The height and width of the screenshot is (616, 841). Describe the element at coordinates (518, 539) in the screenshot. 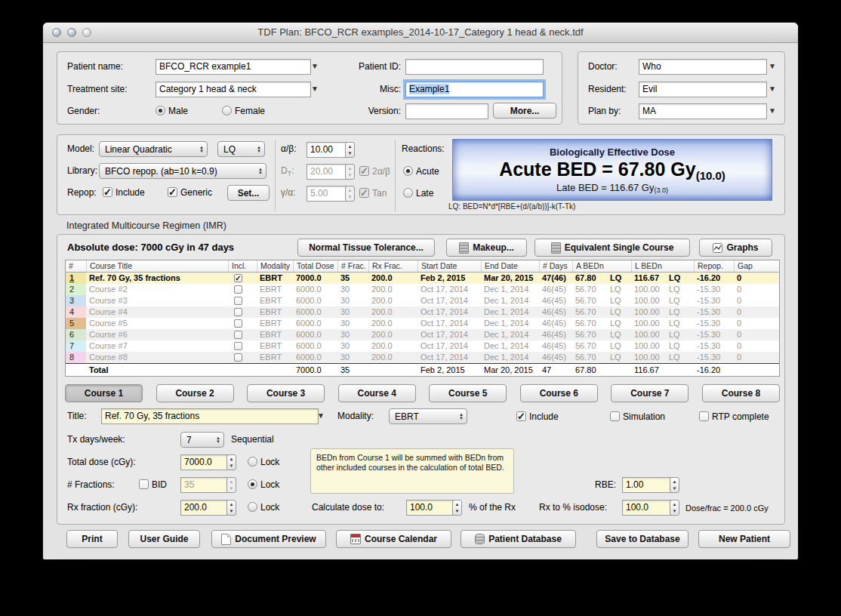

I see `patient-database-button: Patient Database` at that location.